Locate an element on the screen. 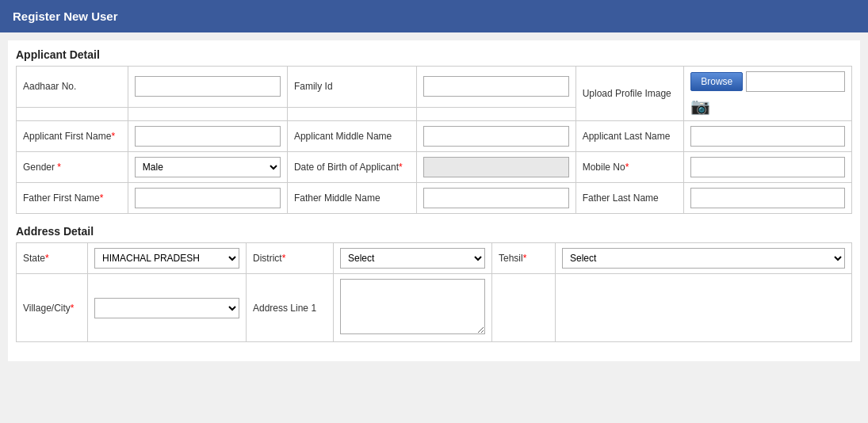  state-cell: HIMACHAL PRADESH is located at coordinates (167, 258).